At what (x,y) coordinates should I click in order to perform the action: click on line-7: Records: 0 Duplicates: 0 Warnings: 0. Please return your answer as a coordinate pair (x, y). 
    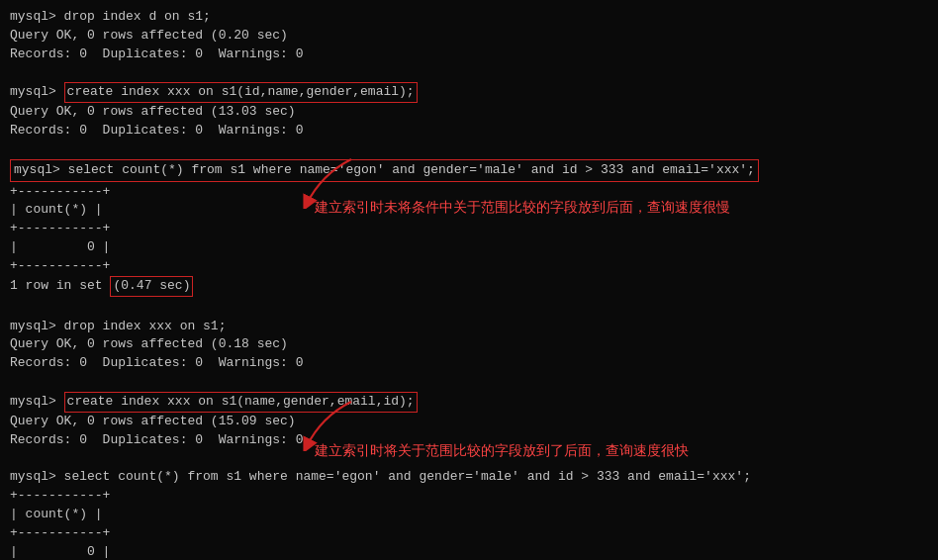
    Looking at the image, I should click on (469, 131).